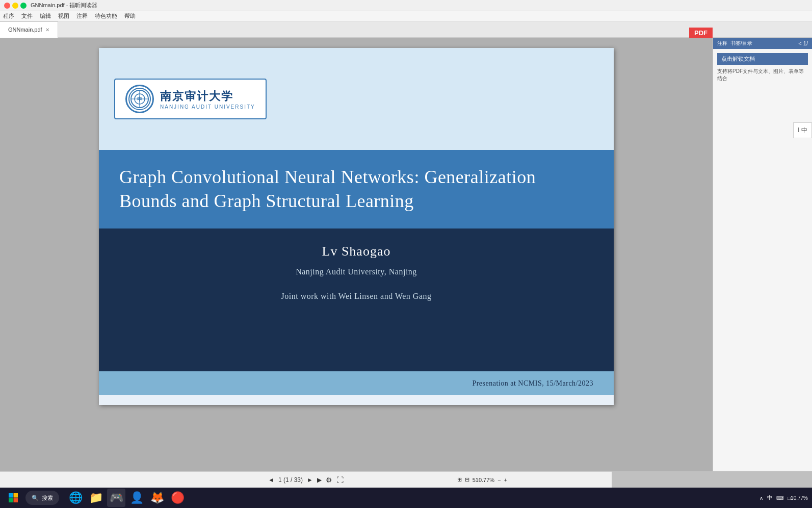 The image size is (812, 508). Describe the element at coordinates (7, 6) in the screenshot. I see `close-button` at that location.